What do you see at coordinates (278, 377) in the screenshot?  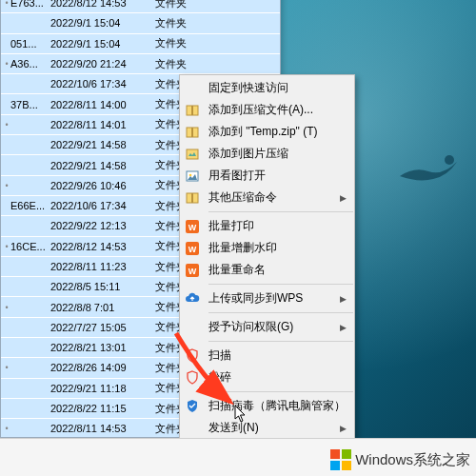 I see `menu-label: 粉碎` at bounding box center [278, 377].